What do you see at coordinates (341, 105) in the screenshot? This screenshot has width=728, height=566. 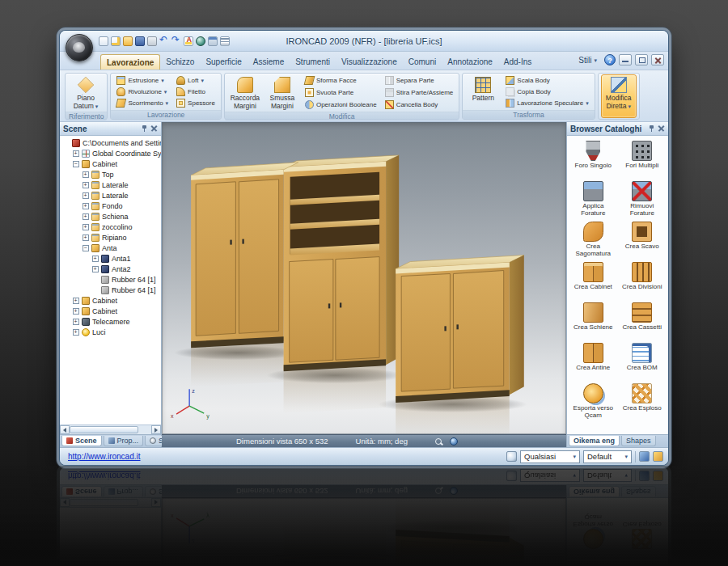 I see `ribbon-button: Operazioni Booleane` at bounding box center [341, 105].